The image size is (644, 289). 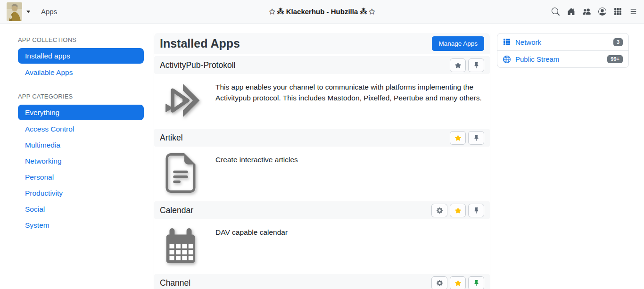 What do you see at coordinates (322, 165) in the screenshot?
I see `app-section-artikel: ArtikelCreate interactive articles` at bounding box center [322, 165].